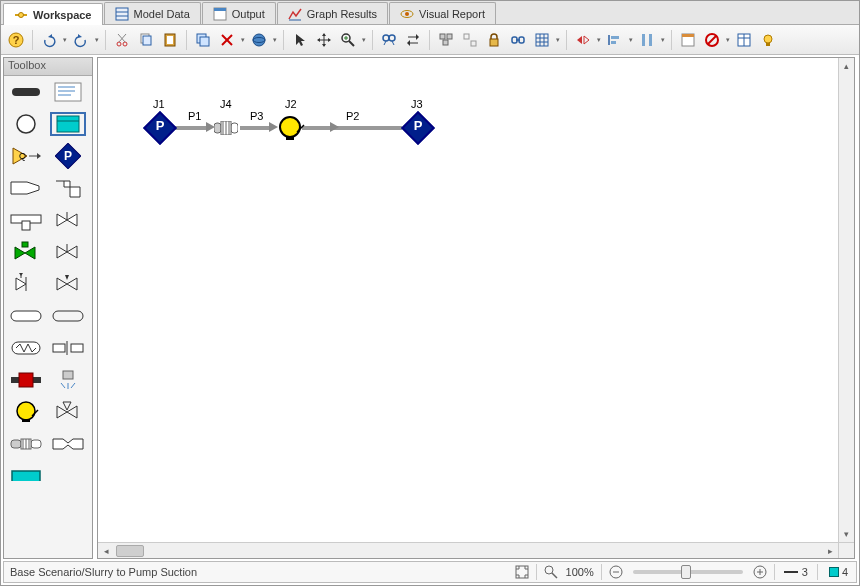 This screenshot has width=860, height=586. What do you see at coordinates (62, 15) in the screenshot?
I see `tab-label: Workspace` at bounding box center [62, 15].